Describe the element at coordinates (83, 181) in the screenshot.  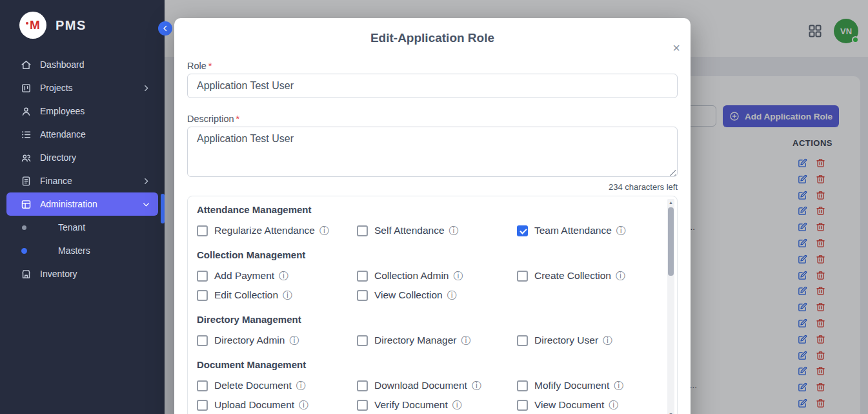
I see `sidebar-item-finance: Finance` at that location.